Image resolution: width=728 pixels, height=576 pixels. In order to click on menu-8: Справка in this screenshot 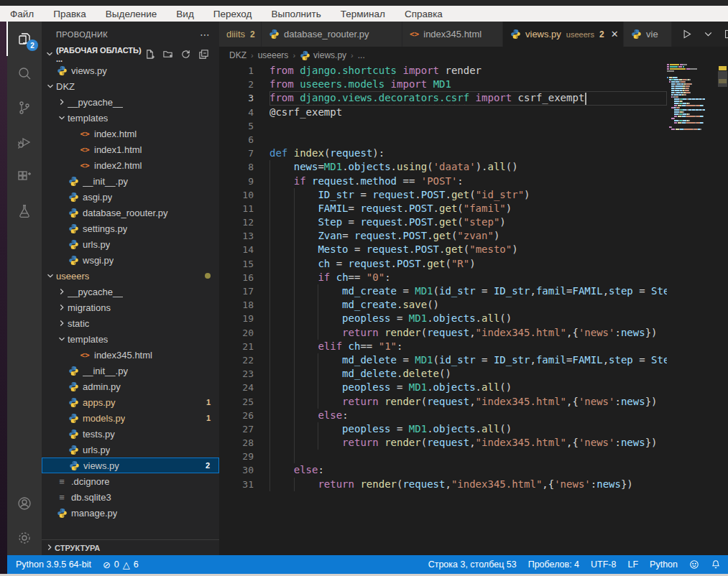, I will do `click(424, 14)`.